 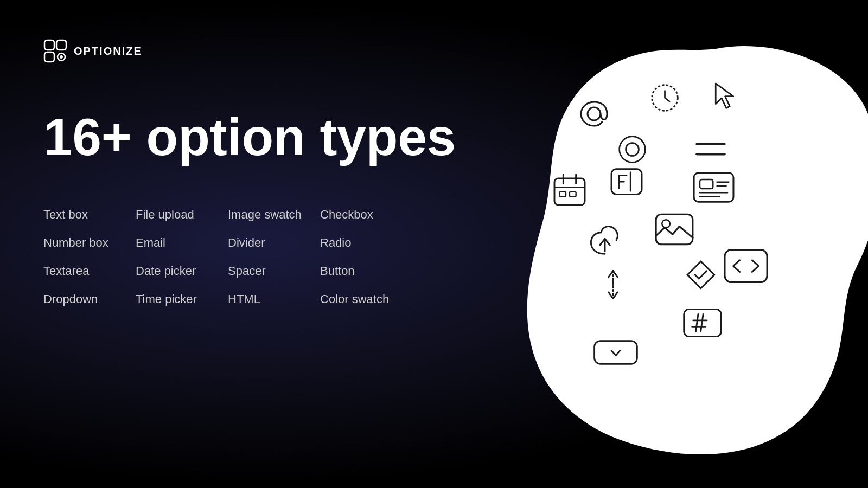 I want to click on textbox-icon, so click(x=627, y=182).